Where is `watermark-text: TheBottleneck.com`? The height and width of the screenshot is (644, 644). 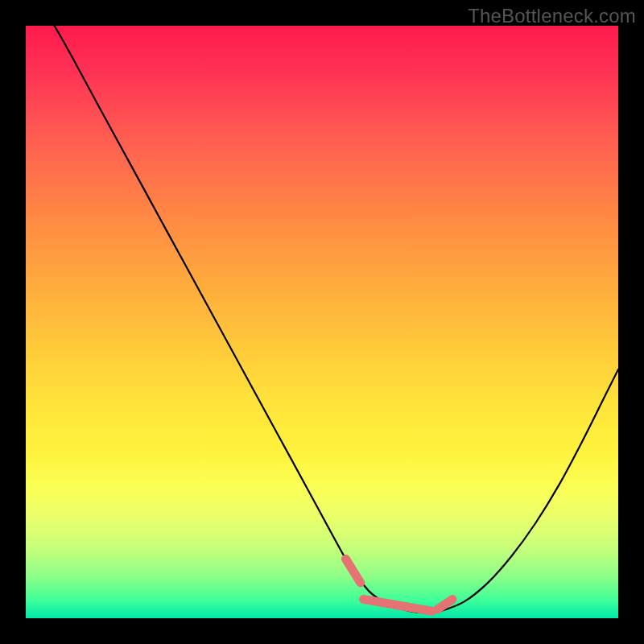
watermark-text: TheBottleneck.com is located at coordinates (552, 16).